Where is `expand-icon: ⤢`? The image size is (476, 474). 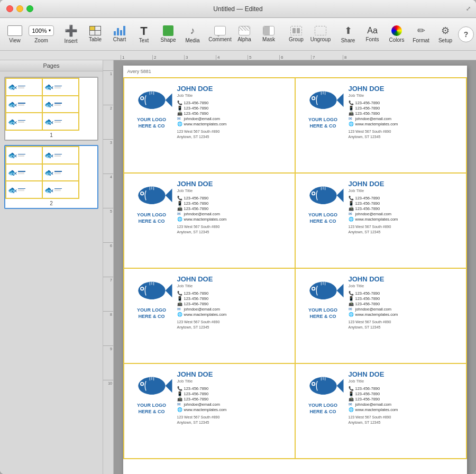
expand-icon: ⤢ is located at coordinates (469, 8).